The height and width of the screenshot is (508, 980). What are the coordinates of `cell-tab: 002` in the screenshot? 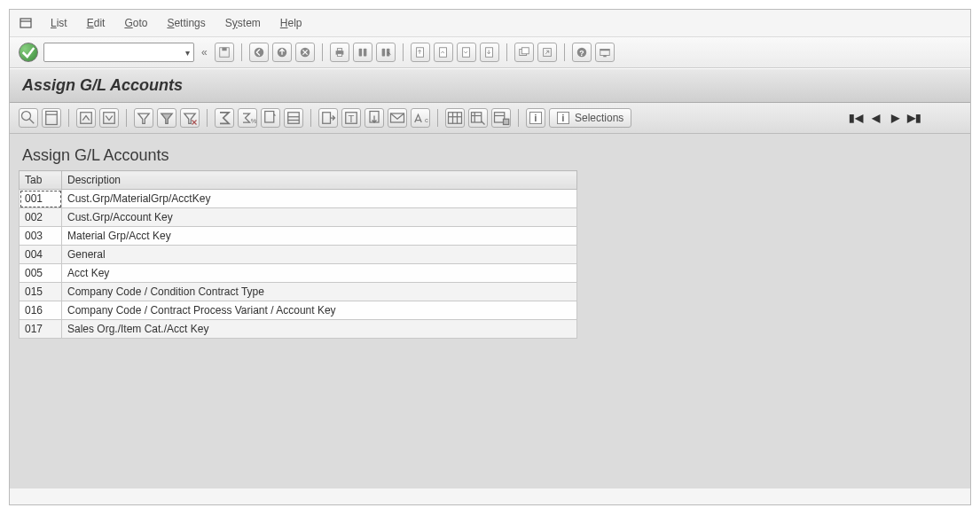 It's located at (41, 218).